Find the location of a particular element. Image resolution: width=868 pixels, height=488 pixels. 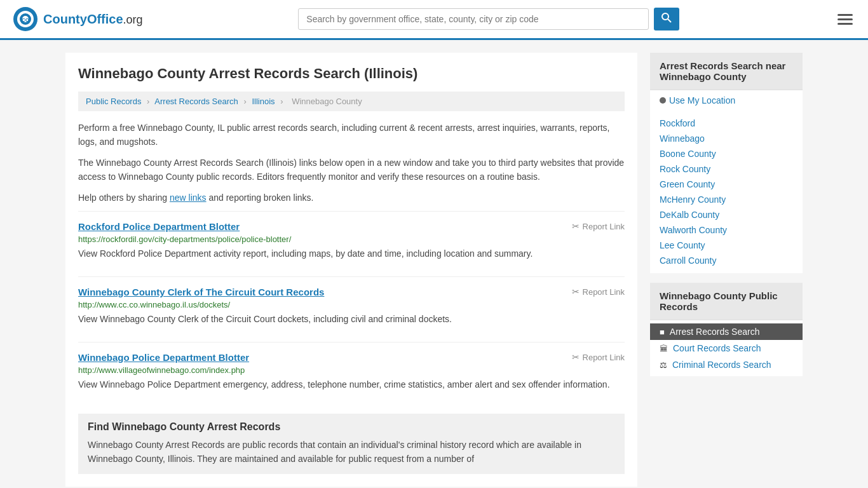

public-record-item-1: 🏛Court Records Search is located at coordinates (726, 348).